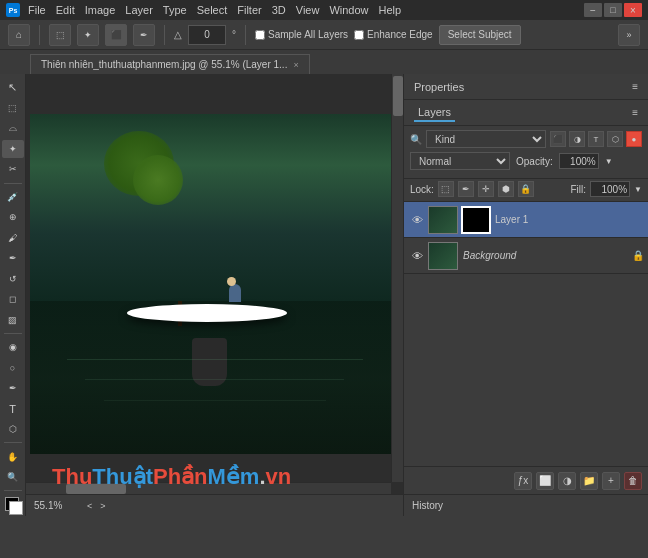 The height and width of the screenshot is (558, 648). What do you see at coordinates (13, 238) in the screenshot?
I see `brush-tool-side: 🖌` at bounding box center [13, 238].